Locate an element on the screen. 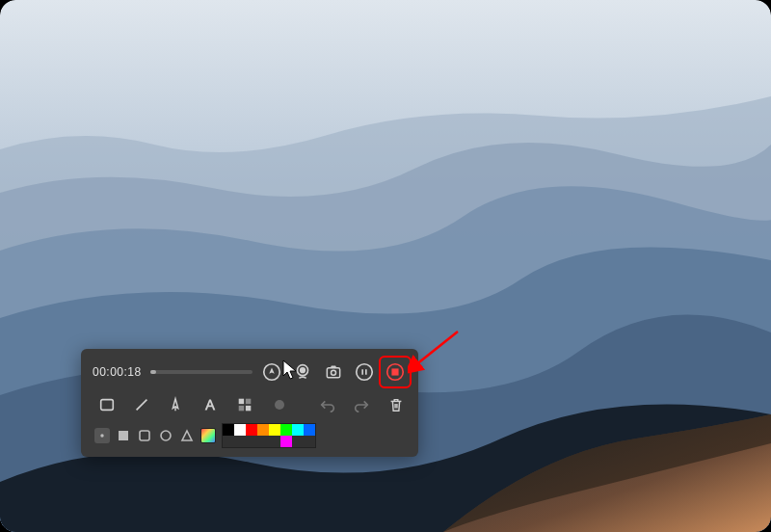 This screenshot has width=771, height=532. shape-circle is located at coordinates (166, 436).